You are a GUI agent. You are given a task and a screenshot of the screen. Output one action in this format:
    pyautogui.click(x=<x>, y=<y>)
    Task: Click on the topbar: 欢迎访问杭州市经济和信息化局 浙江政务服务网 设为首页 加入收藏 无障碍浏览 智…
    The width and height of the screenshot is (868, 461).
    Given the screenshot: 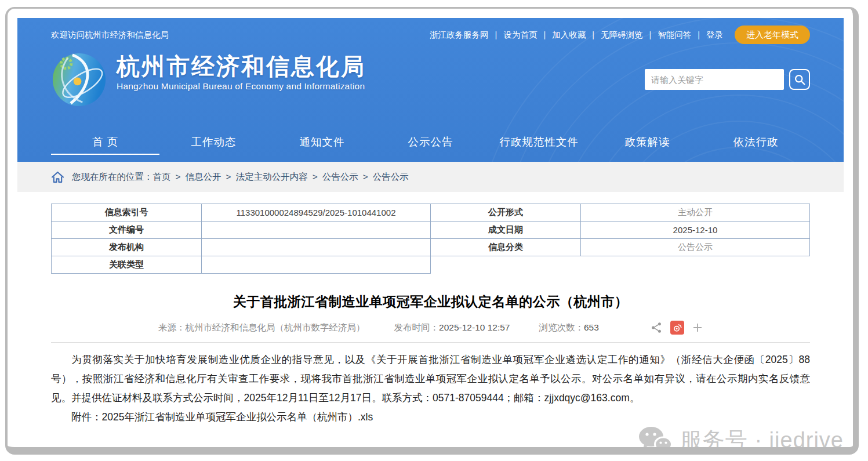 What is the action you would take?
    pyautogui.click(x=430, y=33)
    